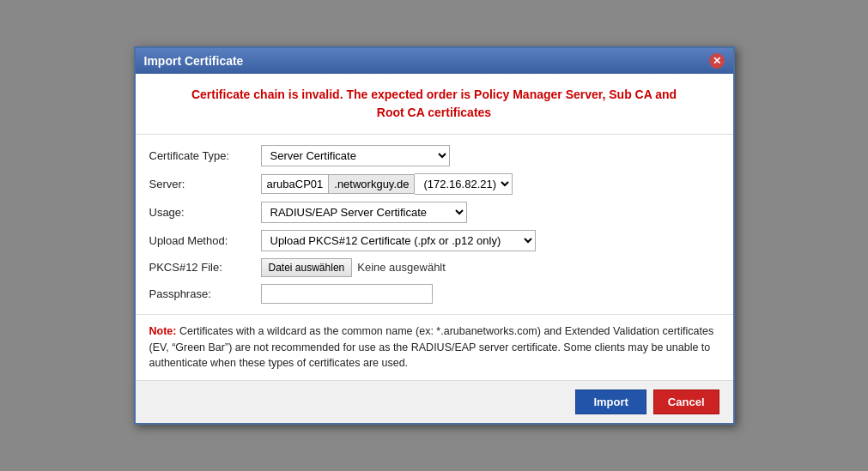  I want to click on close-button: ✕, so click(717, 61).